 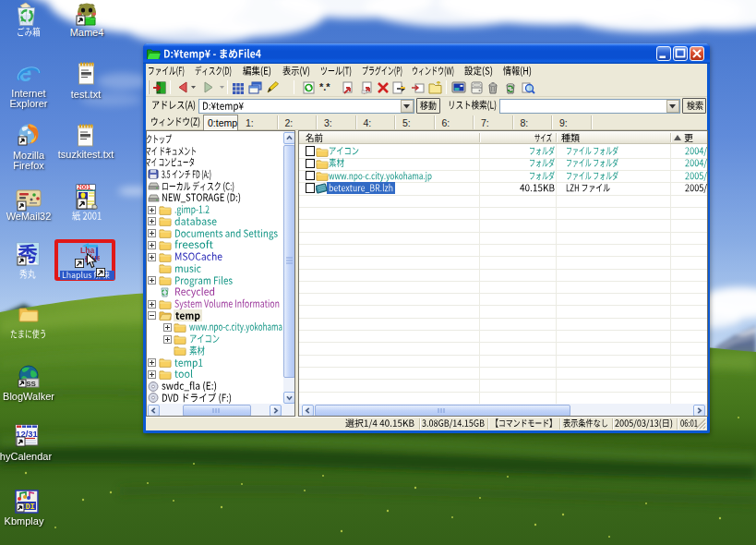 I want to click on svg-text: 2001, so click(x=85, y=187).